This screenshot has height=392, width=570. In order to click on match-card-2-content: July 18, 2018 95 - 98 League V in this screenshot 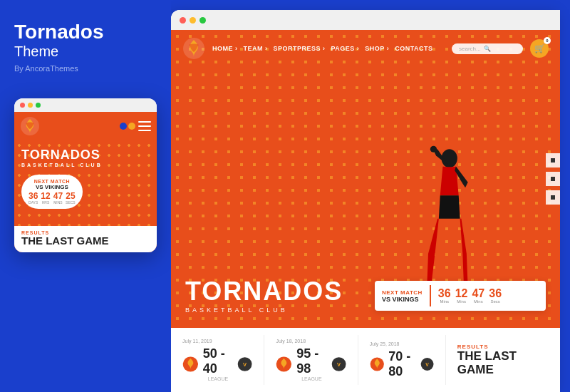, I will do `click(311, 360)`.